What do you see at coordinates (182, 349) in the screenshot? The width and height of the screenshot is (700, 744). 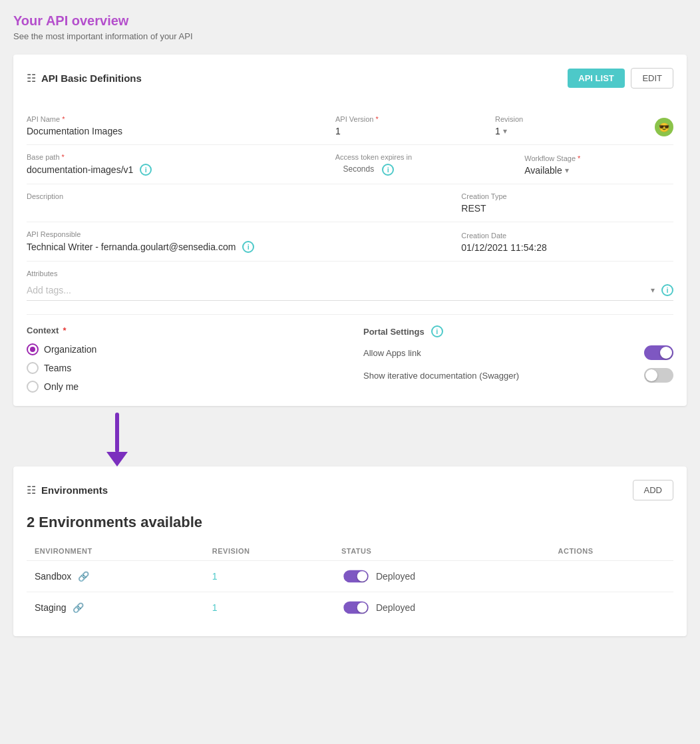 I see `radio-organization: Organization` at bounding box center [182, 349].